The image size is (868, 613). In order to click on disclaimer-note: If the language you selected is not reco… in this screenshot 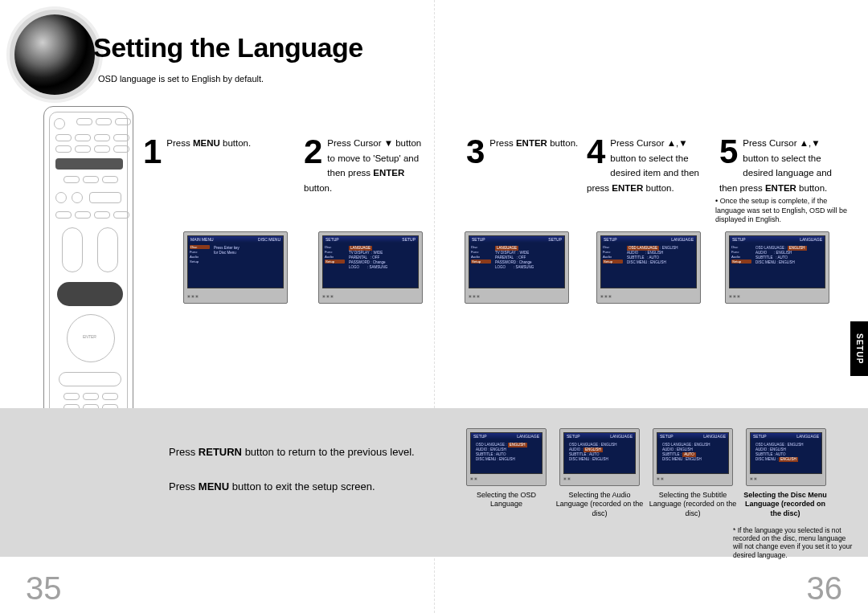, I will do `click(793, 543)`.